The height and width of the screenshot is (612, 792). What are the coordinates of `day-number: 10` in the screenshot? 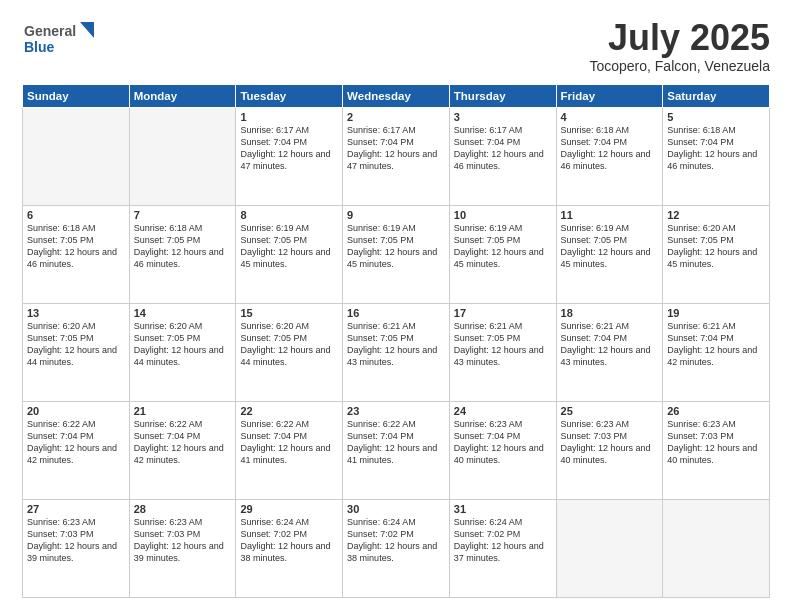 It's located at (503, 215).